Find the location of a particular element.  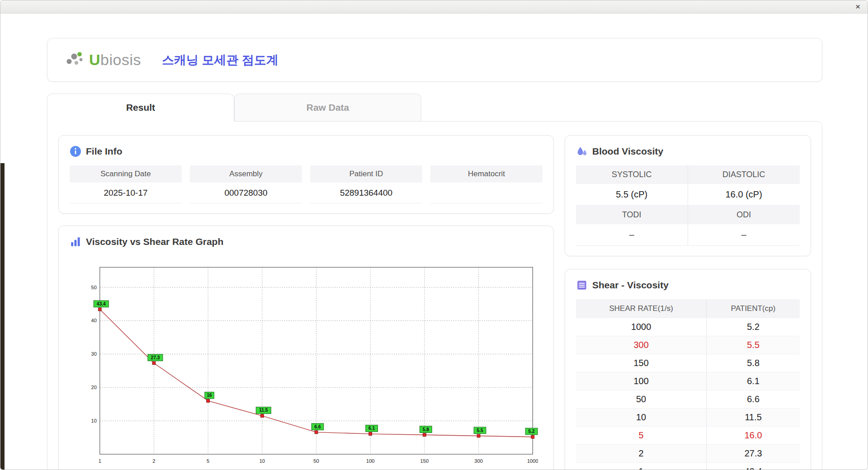

svg-text: 1 is located at coordinates (100, 461).